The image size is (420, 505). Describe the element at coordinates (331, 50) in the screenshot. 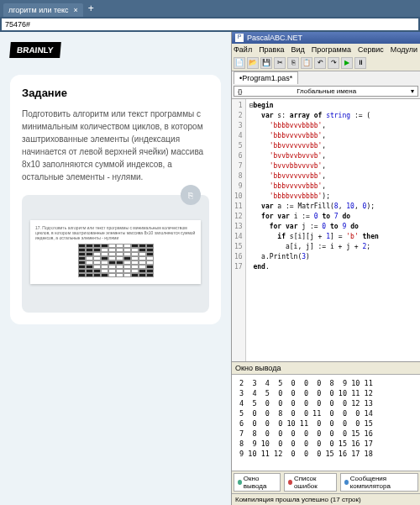

I see `menu-Программа: Программа` at that location.